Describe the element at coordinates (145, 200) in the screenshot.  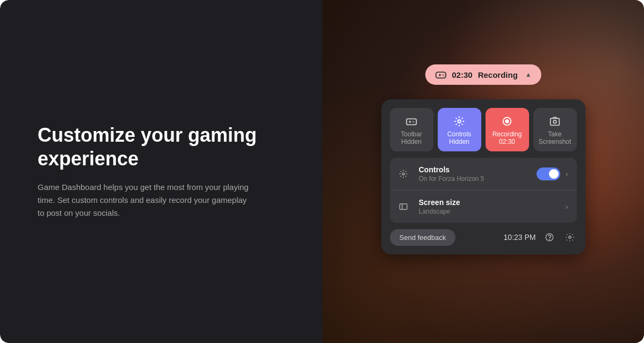
I see `page-description: Game Dashboard helps you get the most fr…` at that location.